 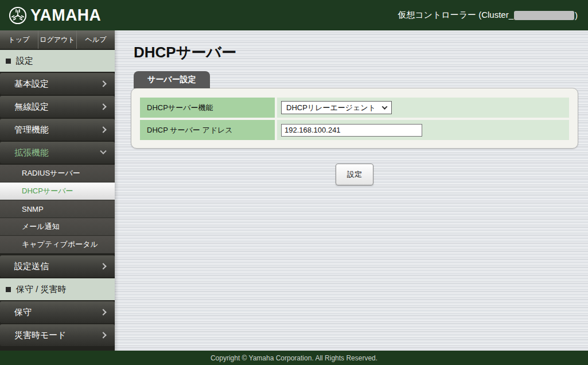 What do you see at coordinates (51, 173) in the screenshot?
I see `nav-label: RADIUSサーバー` at bounding box center [51, 173].